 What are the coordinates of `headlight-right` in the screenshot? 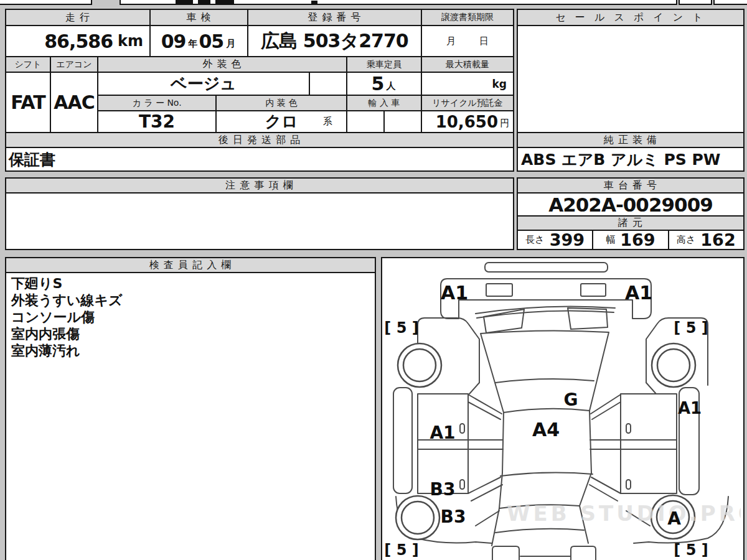 It's located at (593, 290).